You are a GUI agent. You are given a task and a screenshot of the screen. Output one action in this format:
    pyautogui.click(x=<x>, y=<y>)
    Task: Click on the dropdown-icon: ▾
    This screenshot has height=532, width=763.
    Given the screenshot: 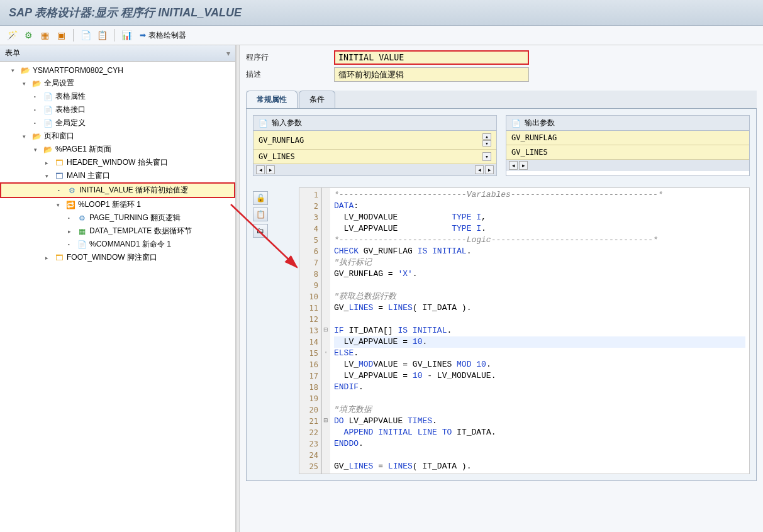 What is the action you would take?
    pyautogui.click(x=487, y=157)
    